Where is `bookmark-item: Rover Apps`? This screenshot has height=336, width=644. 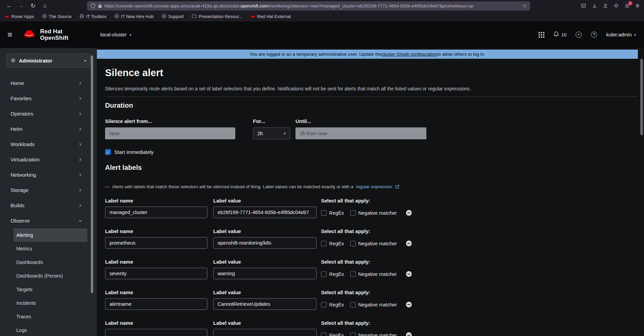
bookmark-item: Rover Apps is located at coordinates (19, 17).